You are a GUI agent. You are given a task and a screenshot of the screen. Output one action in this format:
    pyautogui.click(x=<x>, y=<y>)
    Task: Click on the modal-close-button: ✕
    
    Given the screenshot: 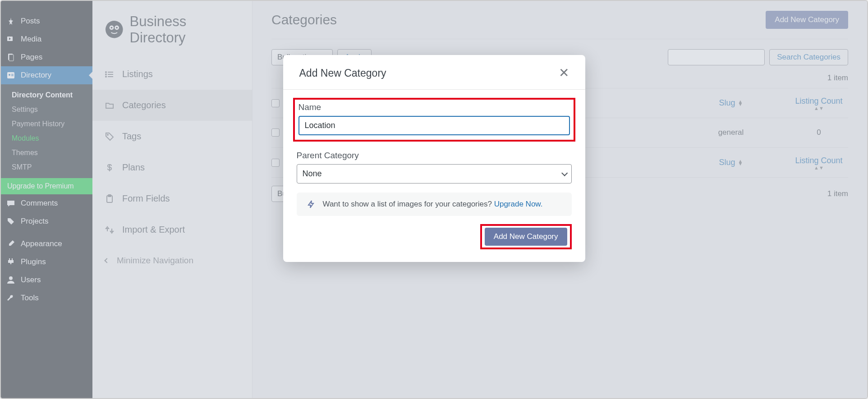 What is the action you would take?
    pyautogui.click(x=564, y=73)
    